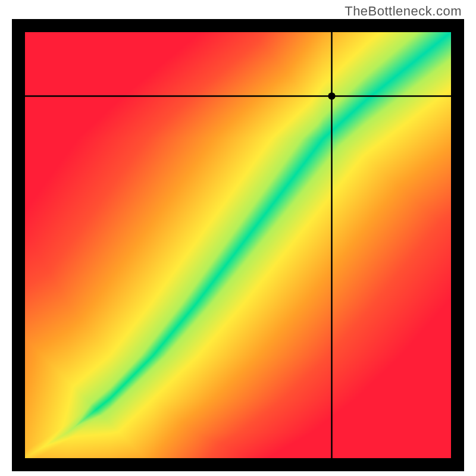 Image resolution: width=476 pixels, height=476 pixels. What do you see at coordinates (403, 11) in the screenshot?
I see `watermark-text: TheBottleneck.com` at bounding box center [403, 11].